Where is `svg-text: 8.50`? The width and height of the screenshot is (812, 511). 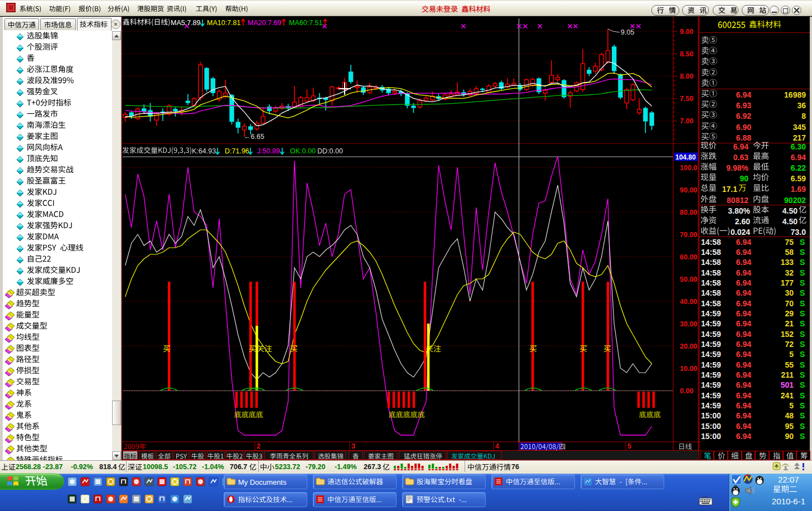 svg-text: 8.50 is located at coordinates (687, 54).